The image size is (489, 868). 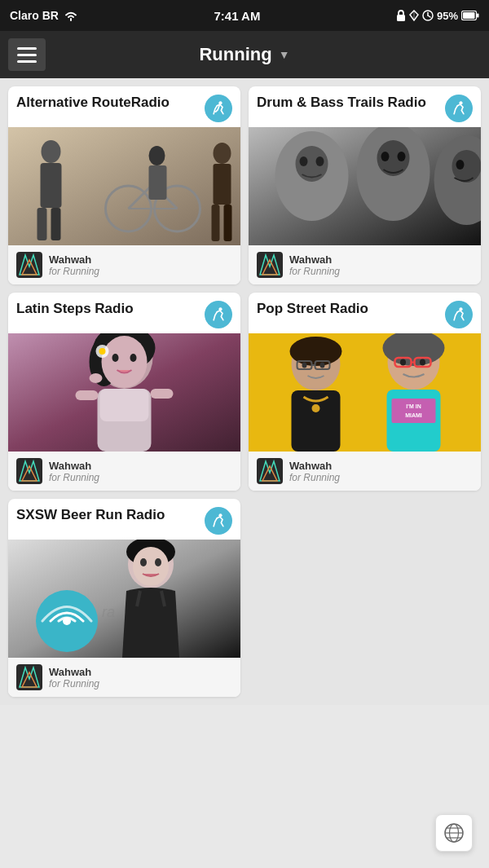 I want to click on svg-text: ra, so click(x=108, y=612).